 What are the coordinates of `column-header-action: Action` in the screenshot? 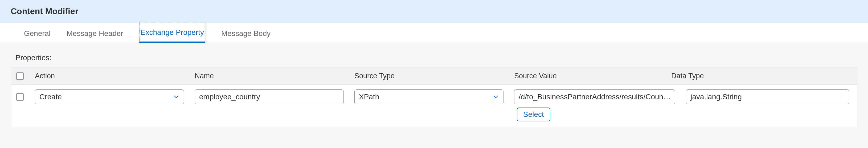 It's located at (115, 76).